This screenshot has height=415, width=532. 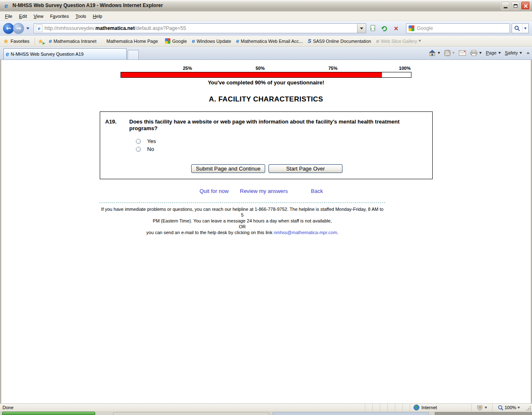 I want to click on windows-taskbar, so click(x=266, y=413).